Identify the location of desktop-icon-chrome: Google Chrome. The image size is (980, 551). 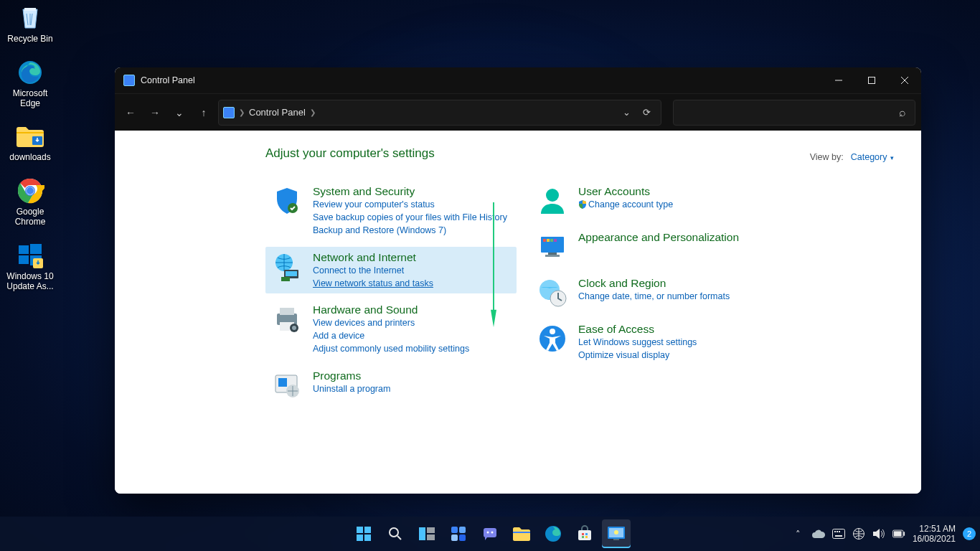
(30, 202).